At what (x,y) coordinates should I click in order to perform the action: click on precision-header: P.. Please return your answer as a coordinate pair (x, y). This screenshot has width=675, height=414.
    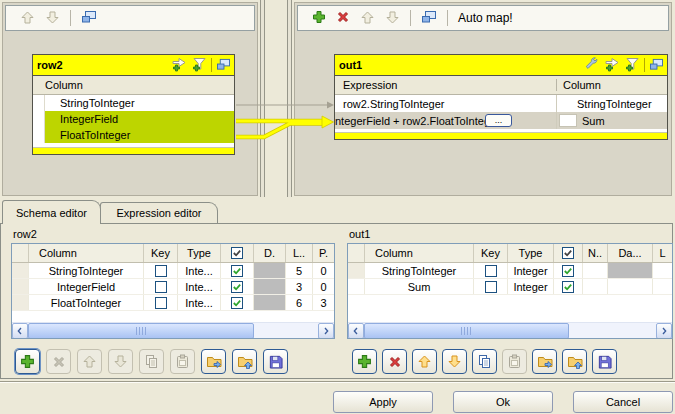
    Looking at the image, I should click on (324, 253).